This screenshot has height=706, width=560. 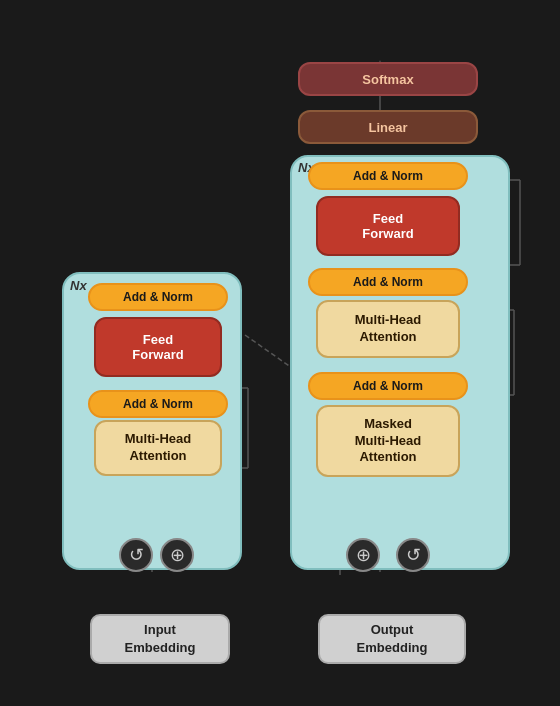 I want to click on softmax-box: Softmax, so click(x=388, y=79).